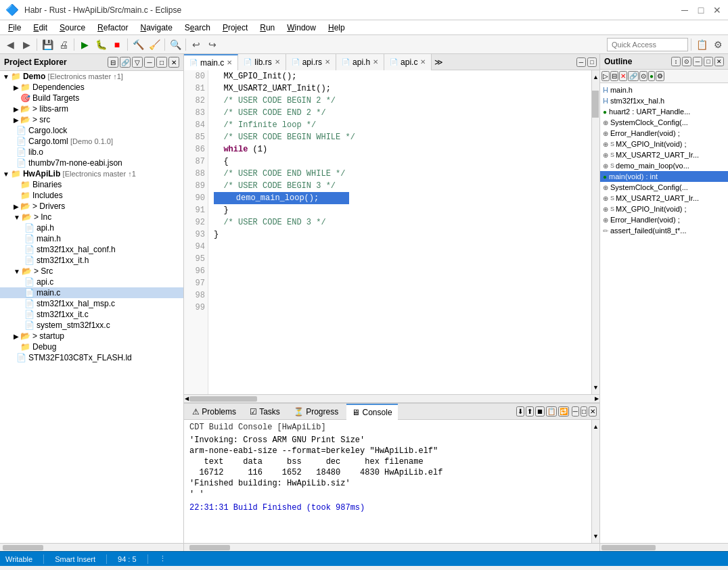 The image size is (728, 570). I want to click on tree-item-cargo-lock: 📄 Cargo.lock, so click(92, 130).